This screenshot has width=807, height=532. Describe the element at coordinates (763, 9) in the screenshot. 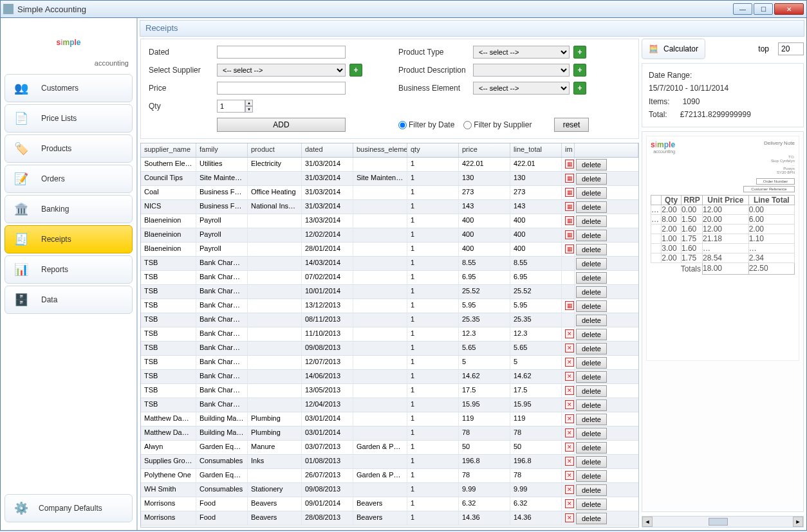

I see `maximize-button: ☐` at that location.